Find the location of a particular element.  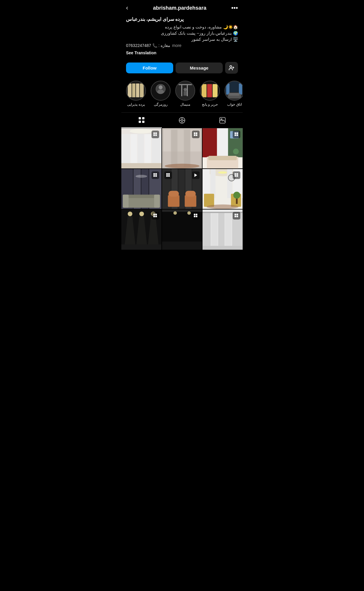

highlight-item-minimal: منیمال is located at coordinates (185, 94).